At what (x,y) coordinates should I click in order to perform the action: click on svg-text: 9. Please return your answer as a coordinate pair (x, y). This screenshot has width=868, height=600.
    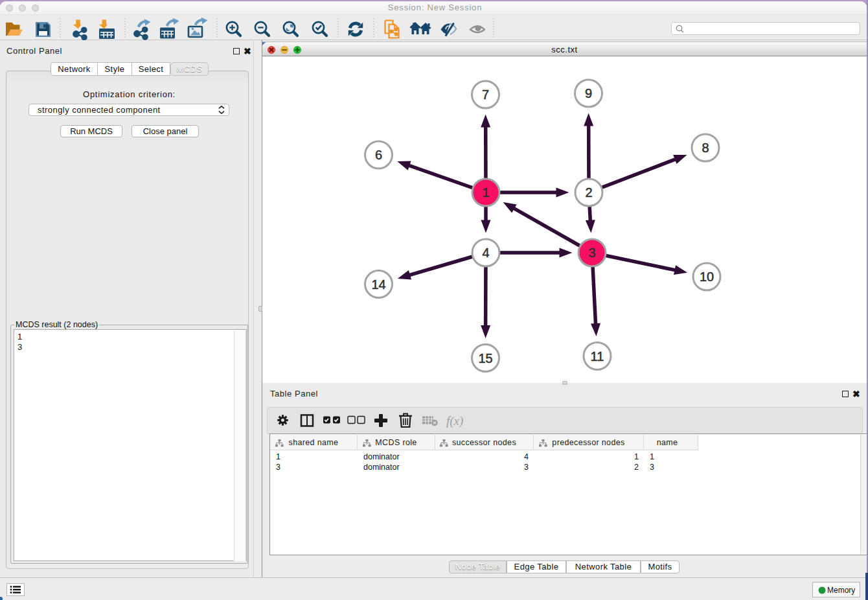
    Looking at the image, I should click on (588, 93).